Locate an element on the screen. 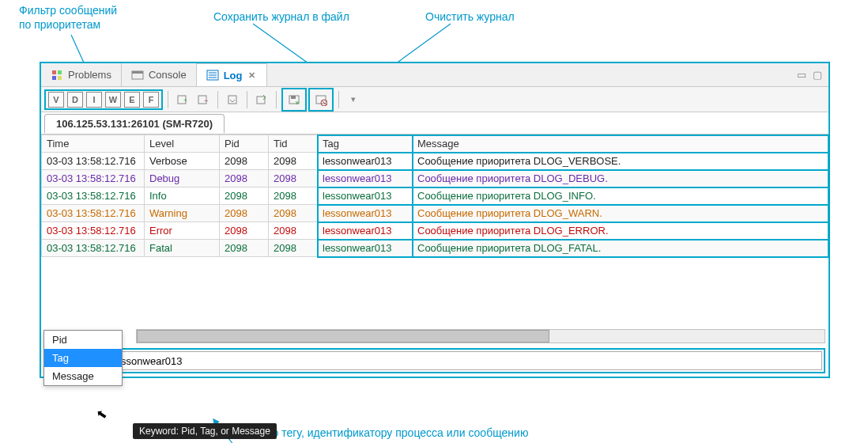 The height and width of the screenshot is (443, 868). horizontal-scrollbar is located at coordinates (481, 336).